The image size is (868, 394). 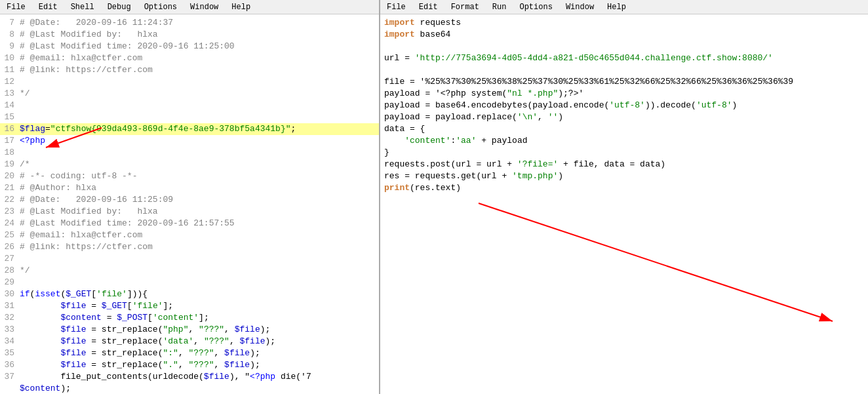 I want to click on line-content: file = '%25%37%30%25%36%38%25%37%30%25%3…, so click(x=589, y=82).